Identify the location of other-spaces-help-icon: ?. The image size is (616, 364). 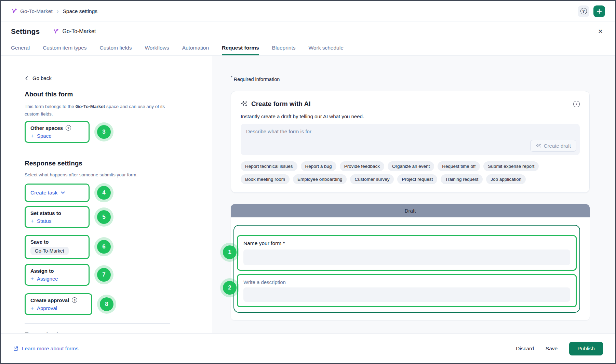
(68, 128).